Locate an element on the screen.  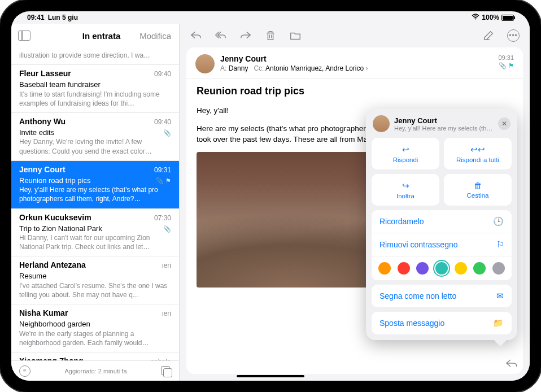
message-row: Fleur Lasseur09:40Baseball team fundrais… is located at coordinates (95, 89).